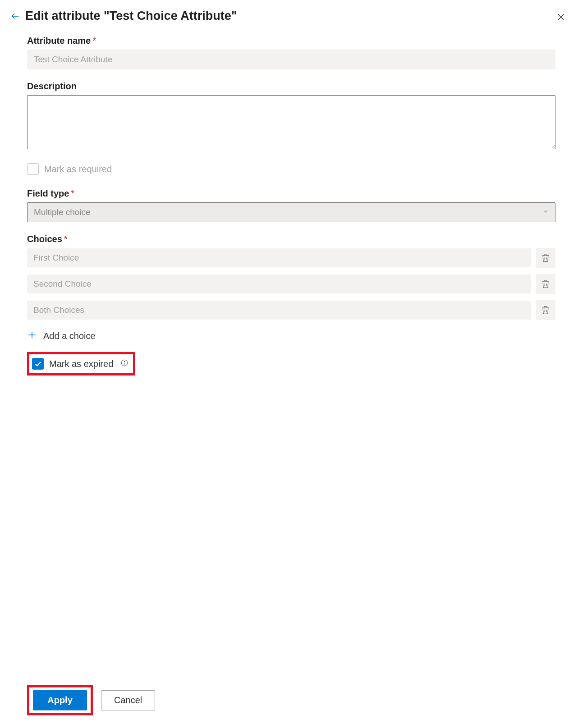 The image size is (578, 728). Describe the element at coordinates (33, 169) in the screenshot. I see `mark-required-checkbox` at that location.